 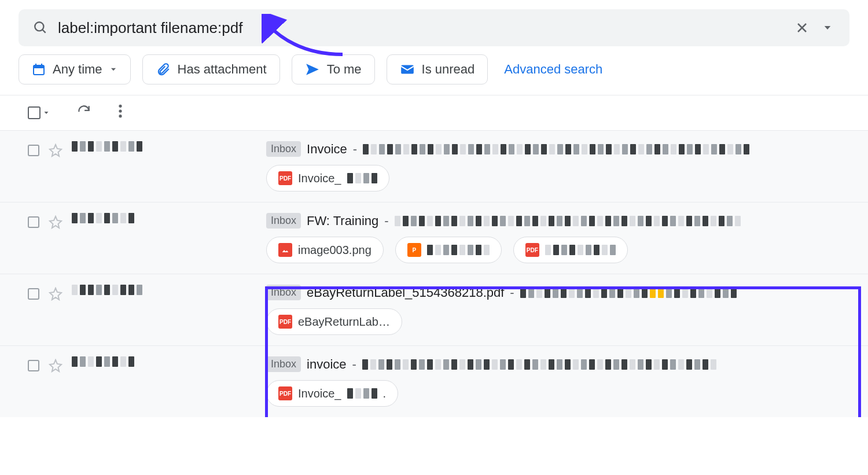 I want to click on select-all-checkbox, so click(x=39, y=113).